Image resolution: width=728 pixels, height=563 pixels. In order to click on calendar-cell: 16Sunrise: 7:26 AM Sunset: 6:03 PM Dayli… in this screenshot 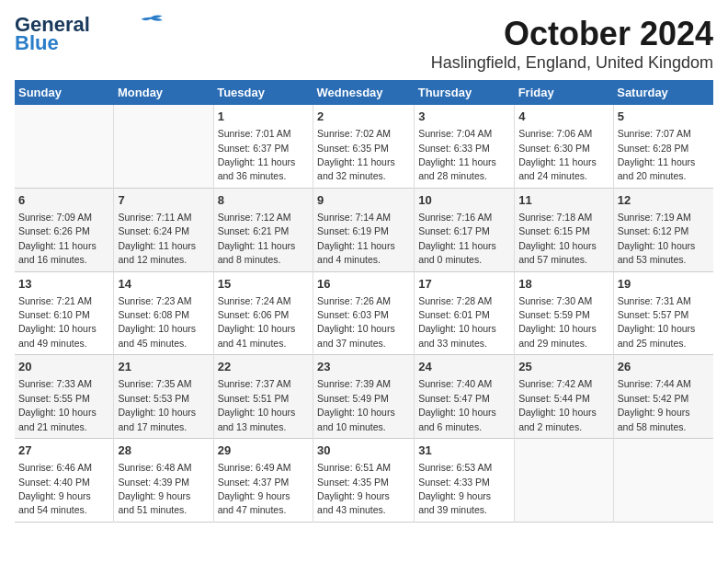, I will do `click(364, 313)`.